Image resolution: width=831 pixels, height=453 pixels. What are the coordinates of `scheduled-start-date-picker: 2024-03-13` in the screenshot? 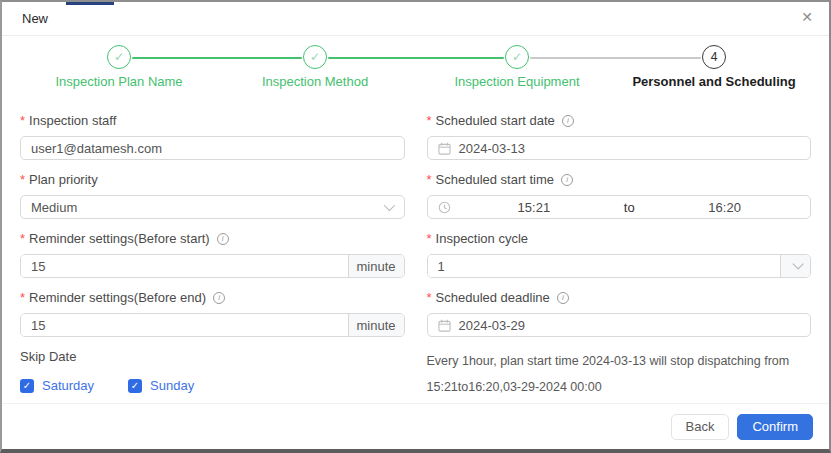 It's located at (620, 148).